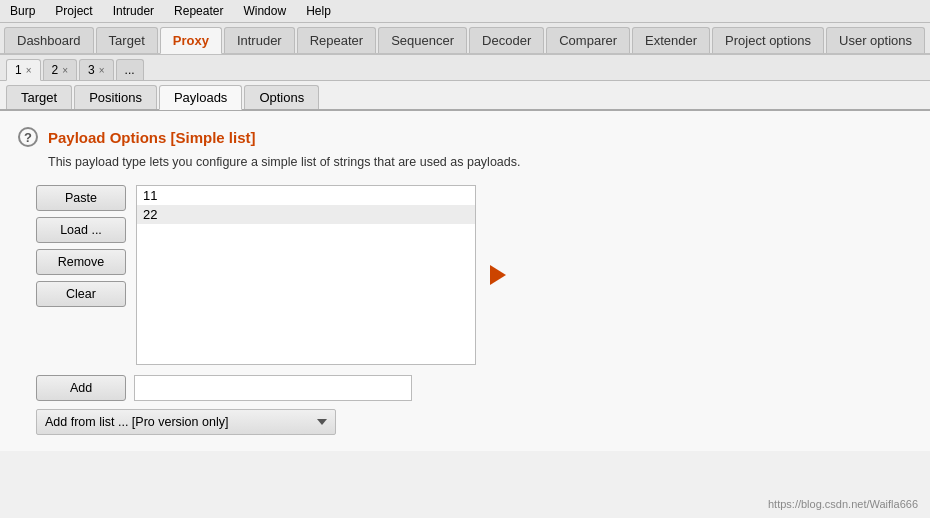 The height and width of the screenshot is (518, 930). What do you see at coordinates (498, 275) in the screenshot?
I see `arrow-right-icon` at bounding box center [498, 275].